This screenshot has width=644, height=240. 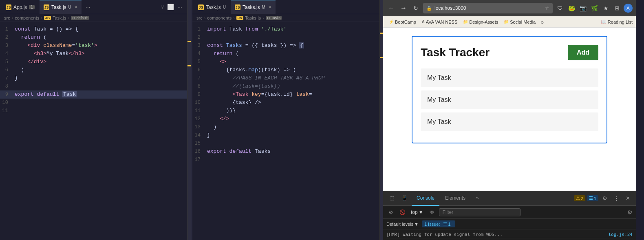 What do you see at coordinates (628, 198) in the screenshot?
I see `devtools-close-icon: ✕` at bounding box center [628, 198].